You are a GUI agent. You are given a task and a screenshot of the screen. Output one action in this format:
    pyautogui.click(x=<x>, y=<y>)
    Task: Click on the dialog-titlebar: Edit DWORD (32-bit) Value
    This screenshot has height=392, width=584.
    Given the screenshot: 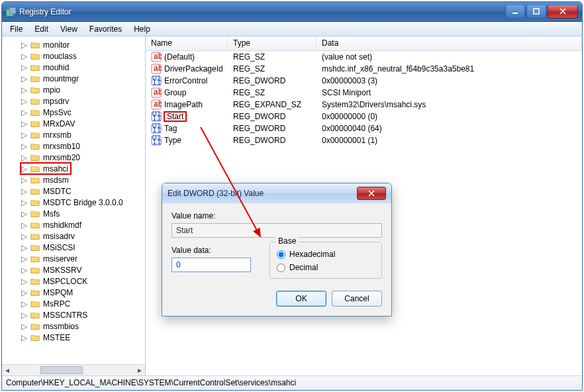 What is the action you would take?
    pyautogui.click(x=277, y=193)
    